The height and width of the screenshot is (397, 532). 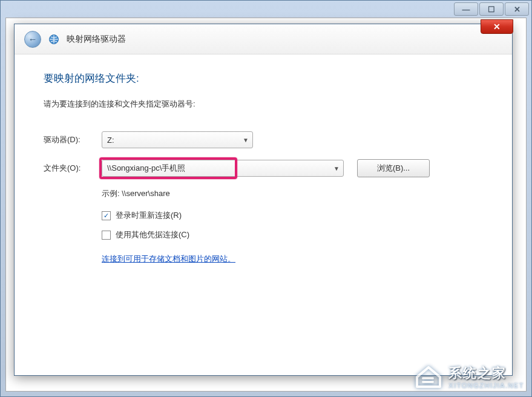 What do you see at coordinates (292, 235) in the screenshot?
I see `credentials-checkbox-row: 使用其他凭据连接(C)` at bounding box center [292, 235].